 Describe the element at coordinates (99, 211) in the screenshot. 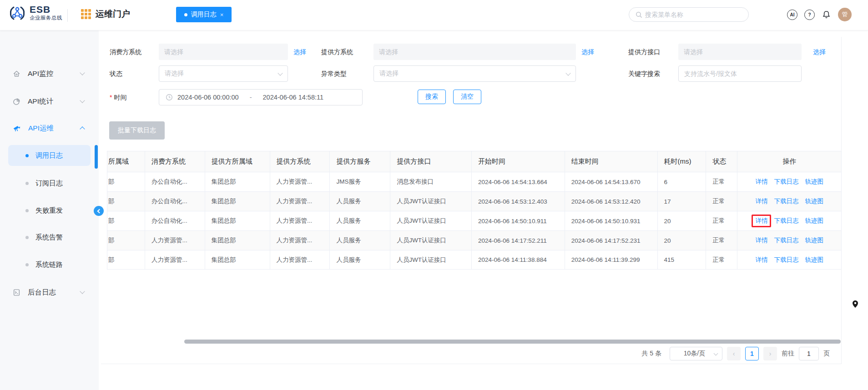

I see `sidebar-collapse-button` at that location.